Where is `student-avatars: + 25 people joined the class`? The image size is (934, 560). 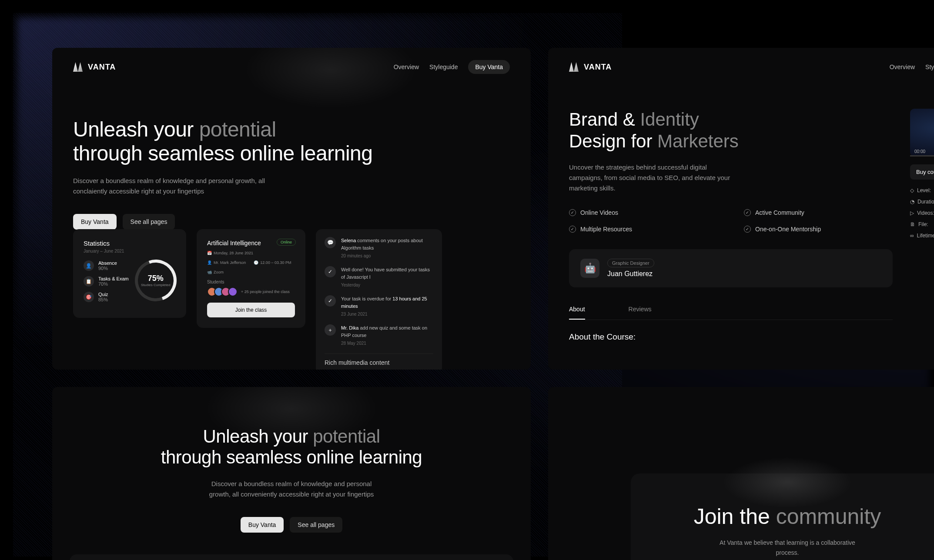 student-avatars: + 25 people joined the class is located at coordinates (251, 292).